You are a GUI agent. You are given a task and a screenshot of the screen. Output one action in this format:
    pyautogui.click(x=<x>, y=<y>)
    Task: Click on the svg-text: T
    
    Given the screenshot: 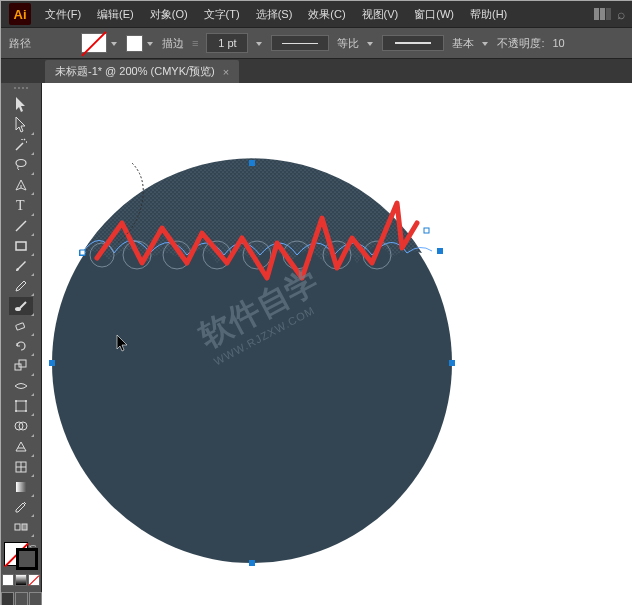 What is the action you would take?
    pyautogui.click(x=20, y=205)
    